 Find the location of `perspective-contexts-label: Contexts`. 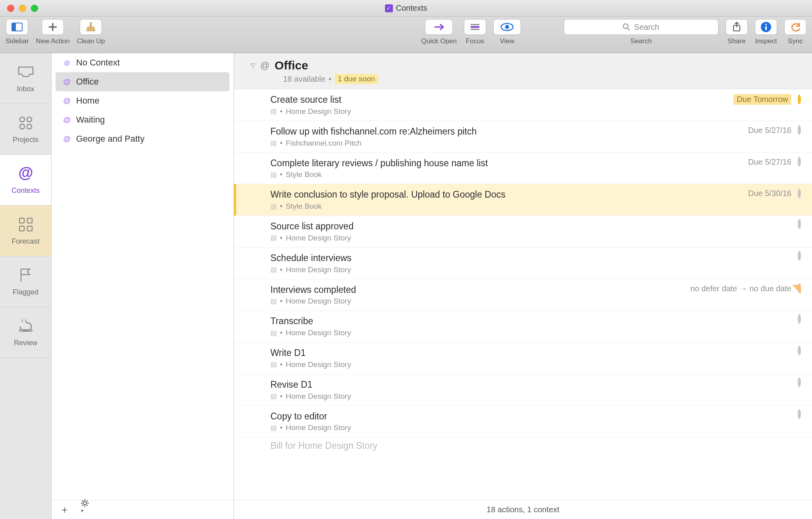

perspective-contexts-label: Contexts is located at coordinates (25, 190).